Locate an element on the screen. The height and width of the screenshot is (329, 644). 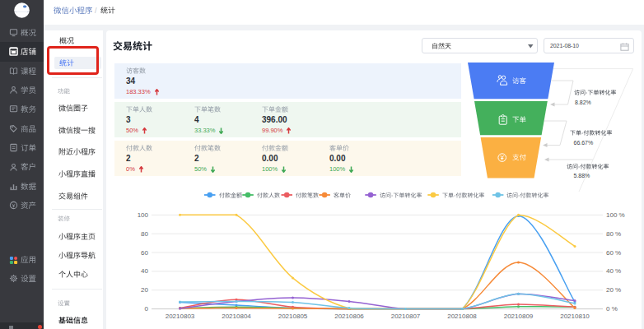
svg-text: 20210806 is located at coordinates (349, 316).